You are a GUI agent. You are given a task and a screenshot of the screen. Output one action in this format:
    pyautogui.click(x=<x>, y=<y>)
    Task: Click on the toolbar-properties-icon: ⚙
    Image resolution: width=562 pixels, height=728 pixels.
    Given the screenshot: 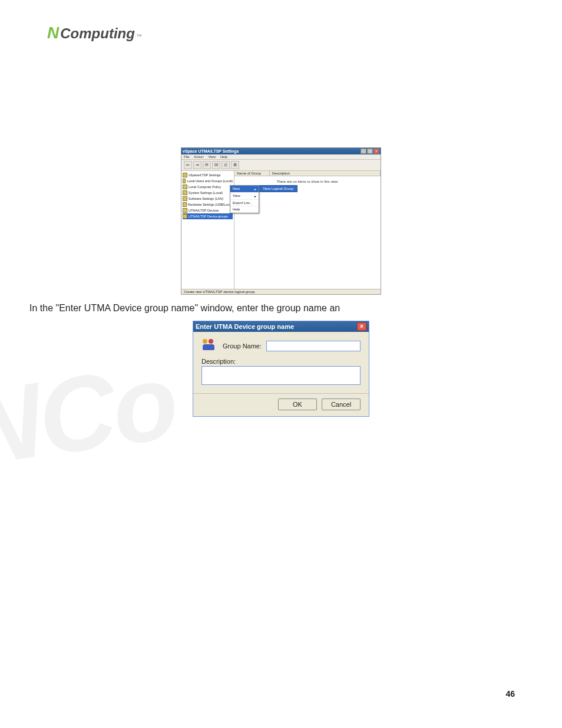 What is the action you would take?
    pyautogui.click(x=235, y=165)
    